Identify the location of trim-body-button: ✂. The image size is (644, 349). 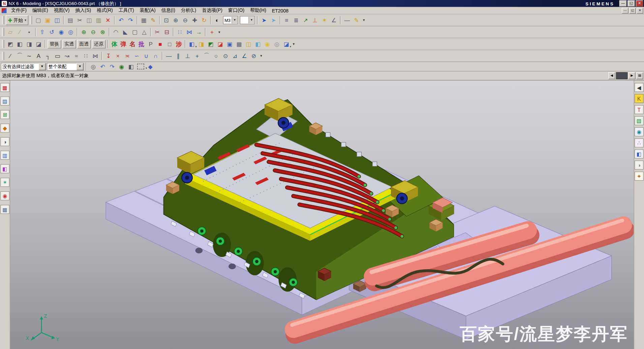
(157, 32).